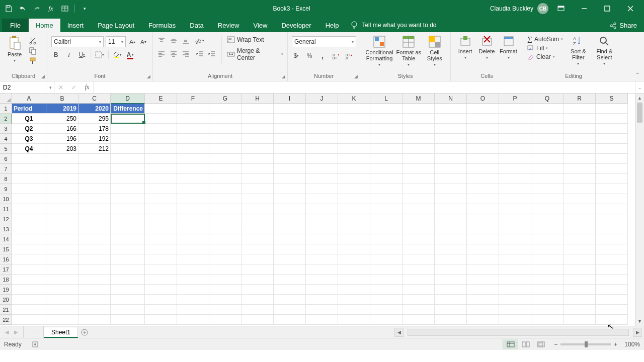  I want to click on sheet-nav: ◀▶, so click(12, 332).